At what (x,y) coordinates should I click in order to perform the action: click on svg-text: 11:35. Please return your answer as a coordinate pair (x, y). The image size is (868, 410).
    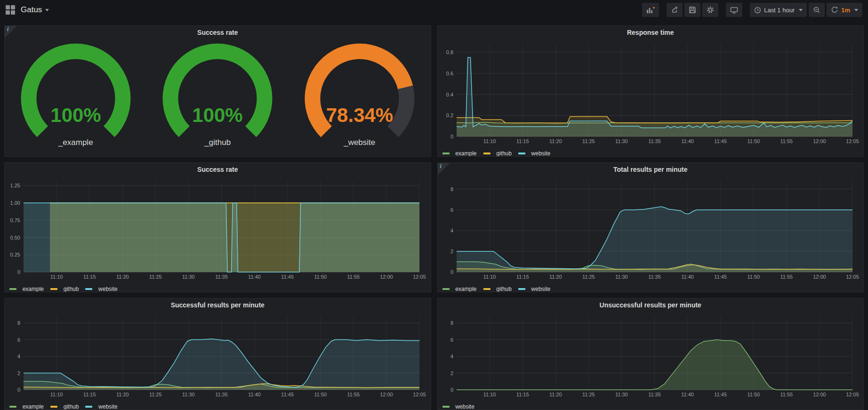
    Looking at the image, I should click on (654, 394).